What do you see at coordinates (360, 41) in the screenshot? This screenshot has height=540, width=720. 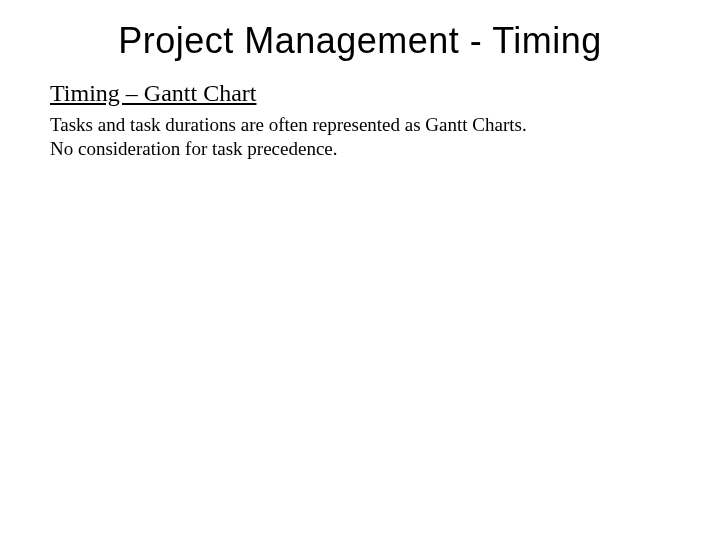 I see `slide-title: Project Management - Timing` at bounding box center [360, 41].